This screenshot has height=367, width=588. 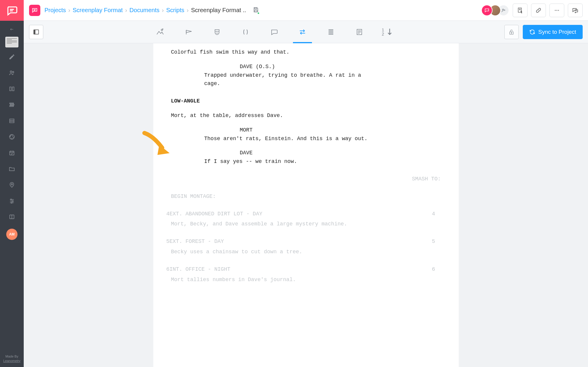 I want to click on sidebar-item-sliders, so click(x=12, y=201).